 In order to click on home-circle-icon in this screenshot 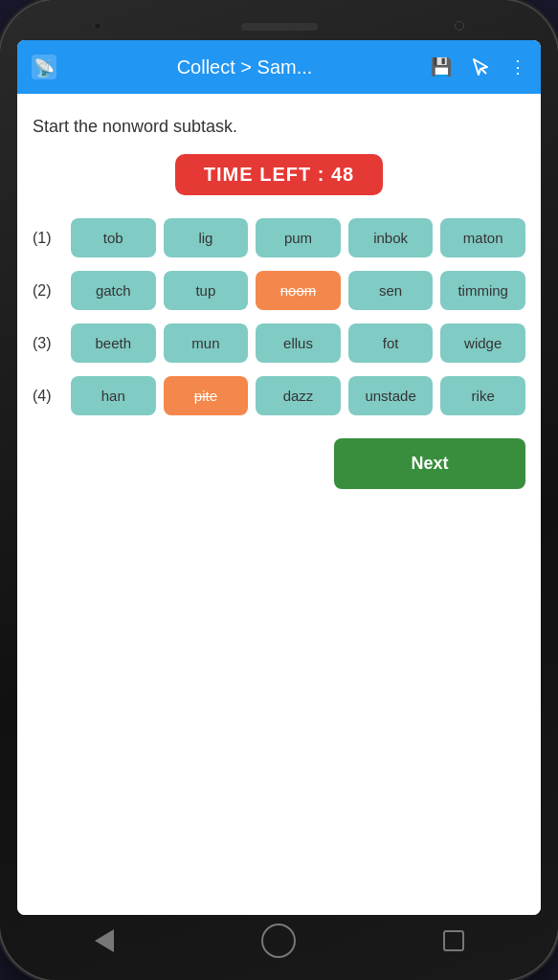, I will do `click(279, 941)`.